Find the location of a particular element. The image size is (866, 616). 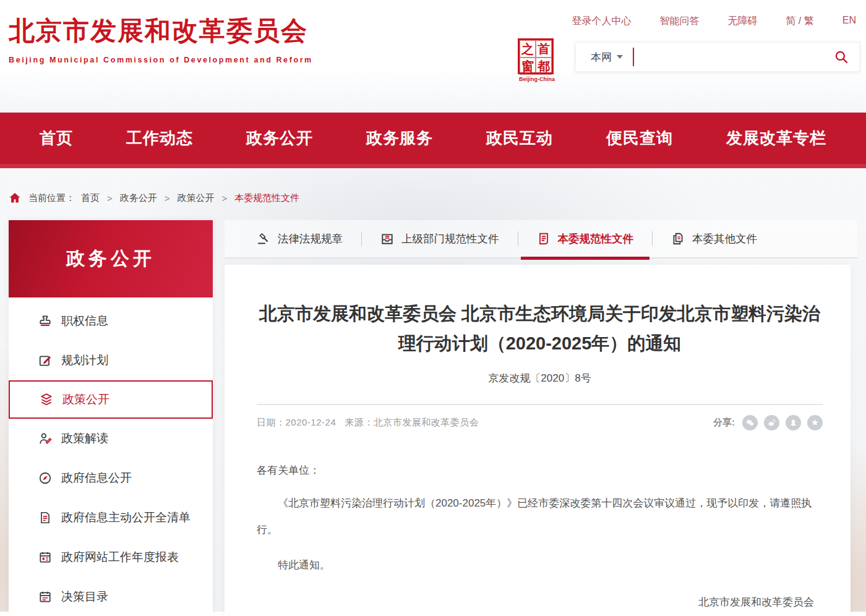

share-qzone-icon is located at coordinates (815, 423).